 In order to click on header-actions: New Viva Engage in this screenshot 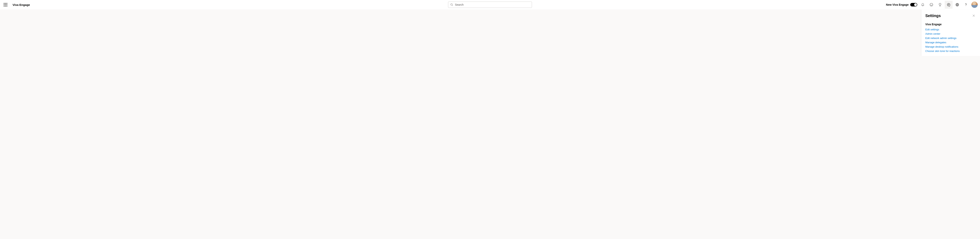, I will do `click(932, 5)`.